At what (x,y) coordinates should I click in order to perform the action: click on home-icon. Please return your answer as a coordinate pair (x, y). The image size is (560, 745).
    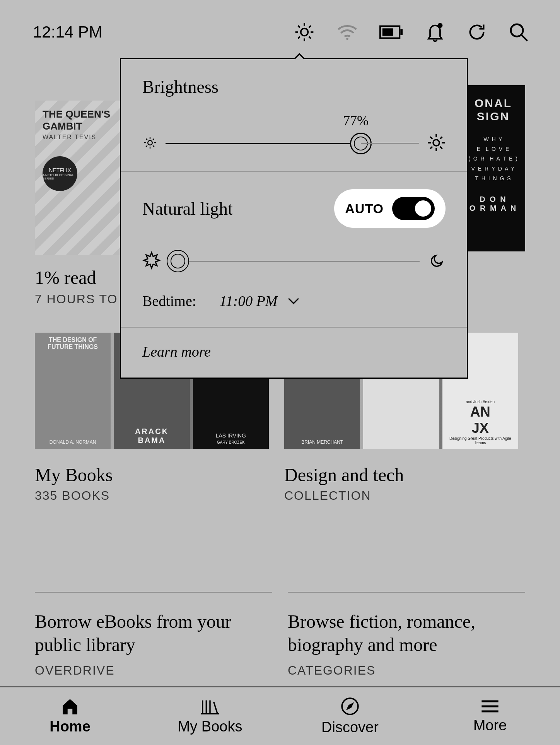
    Looking at the image, I should click on (70, 706).